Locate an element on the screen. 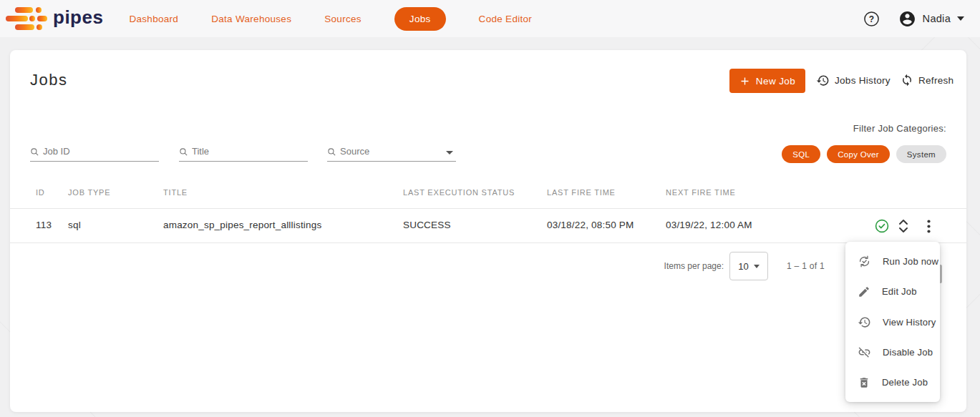 The image size is (980, 417). refresh-button: Refresh is located at coordinates (927, 80).